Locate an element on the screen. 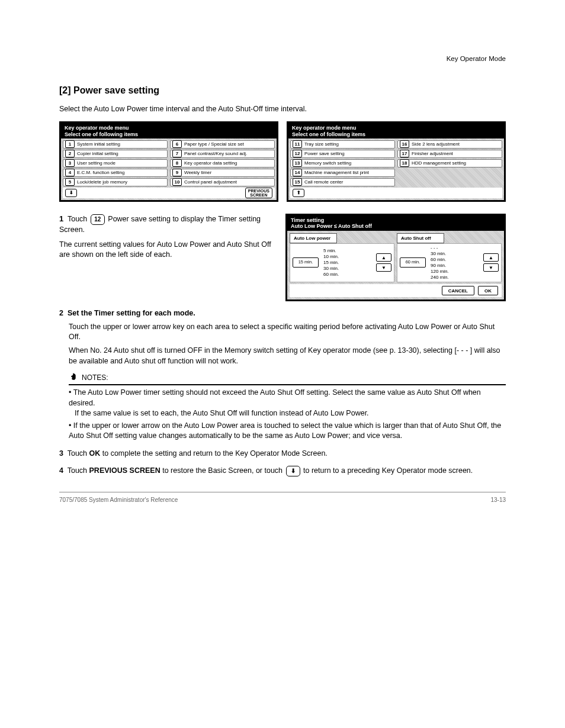 This screenshot has width=565, height=728. notes-heading: NOTES: is located at coordinates (287, 379).